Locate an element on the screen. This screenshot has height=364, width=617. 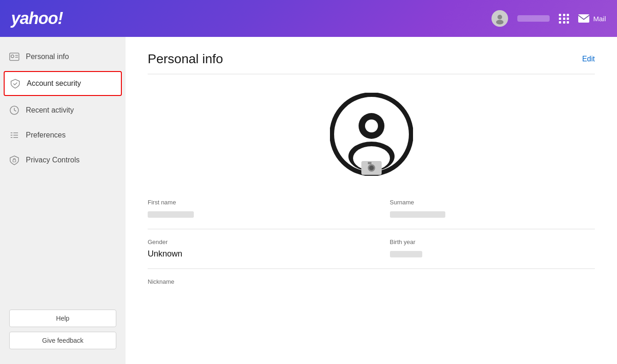
mail-button: Mail is located at coordinates (592, 18).